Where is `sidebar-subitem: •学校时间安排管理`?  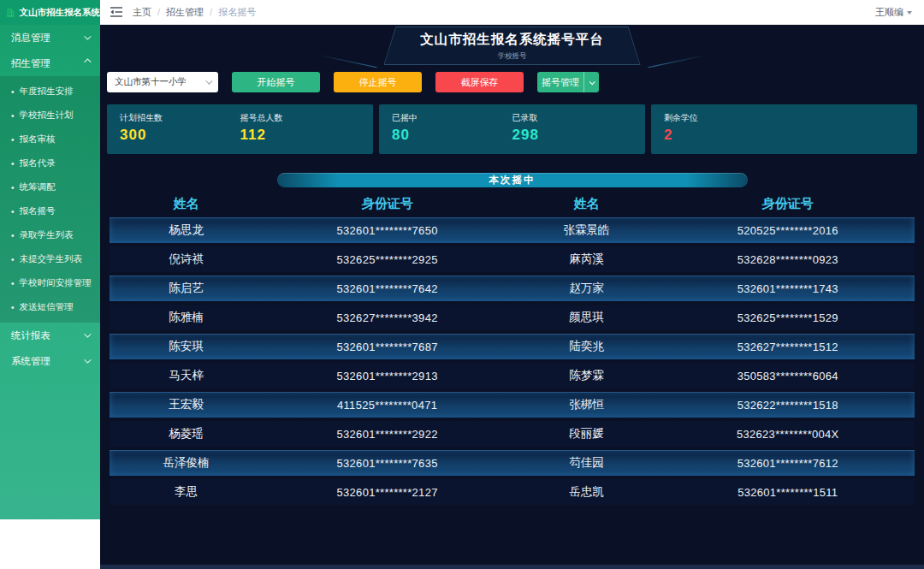 sidebar-subitem: •学校时间安排管理 is located at coordinates (50, 283).